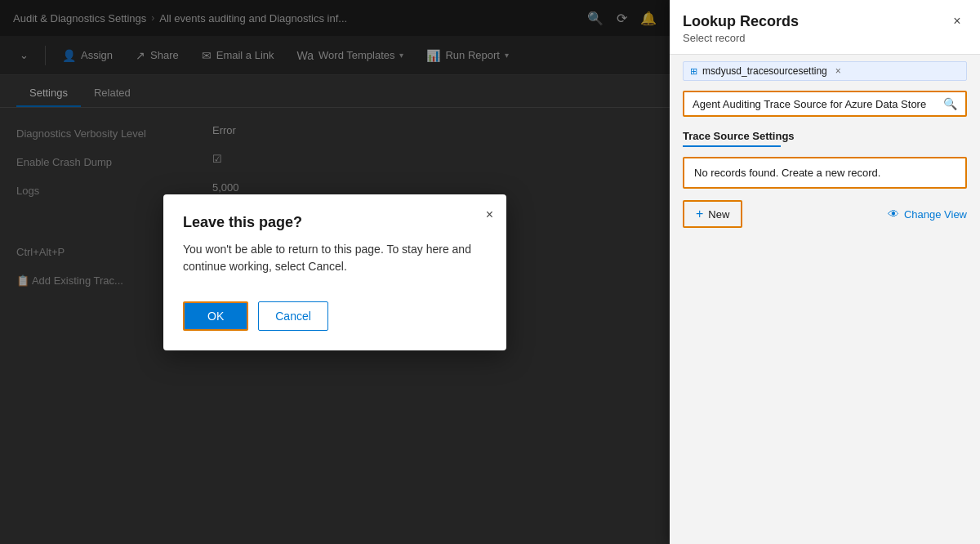 The image size is (980, 544). I want to click on new-button: + New, so click(712, 214).